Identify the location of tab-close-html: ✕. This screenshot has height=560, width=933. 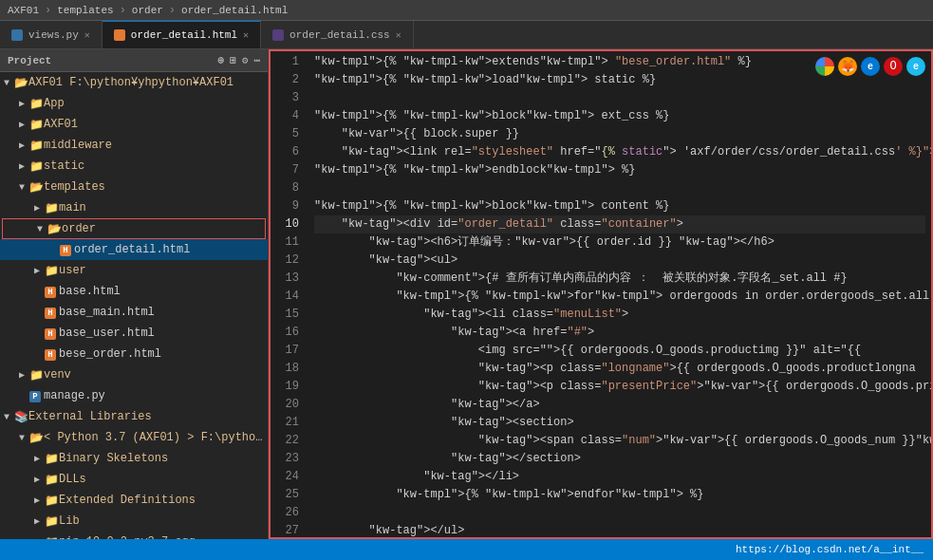
(246, 35).